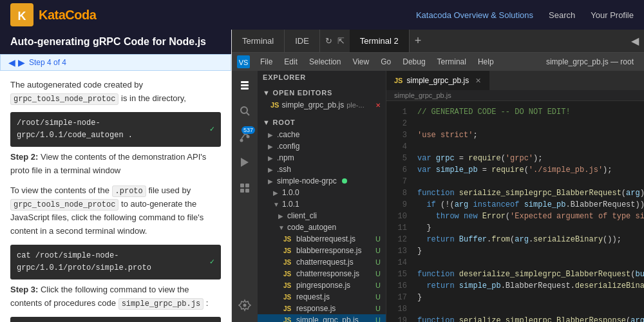  Describe the element at coordinates (116, 262) in the screenshot. I see `code-block-2: cat /root/simple-node-grpc/1.0.1/proto/s…` at that location.